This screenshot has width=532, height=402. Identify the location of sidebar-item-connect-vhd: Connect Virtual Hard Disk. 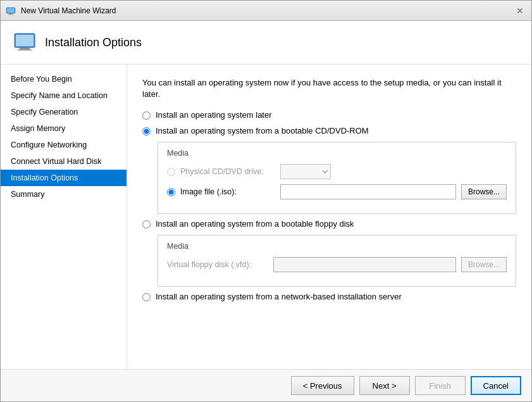
(63, 161).